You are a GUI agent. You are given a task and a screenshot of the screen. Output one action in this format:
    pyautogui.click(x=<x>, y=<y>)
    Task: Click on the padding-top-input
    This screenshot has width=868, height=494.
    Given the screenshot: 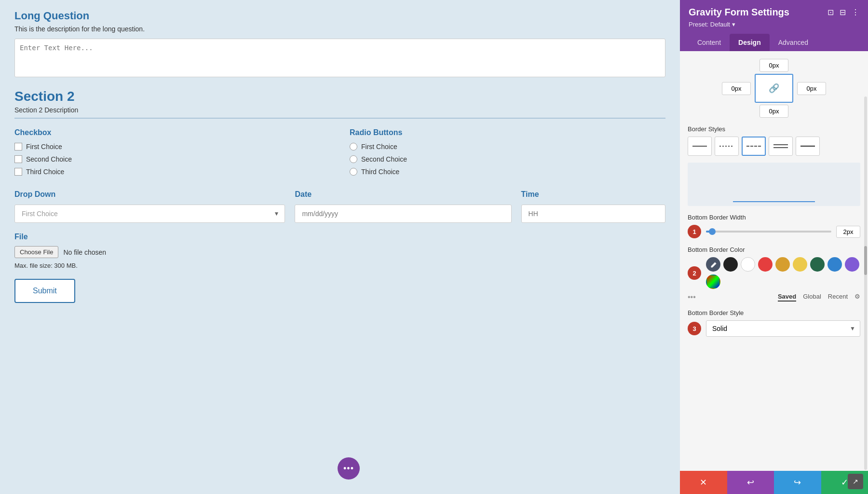 What is the action you would take?
    pyautogui.click(x=774, y=66)
    